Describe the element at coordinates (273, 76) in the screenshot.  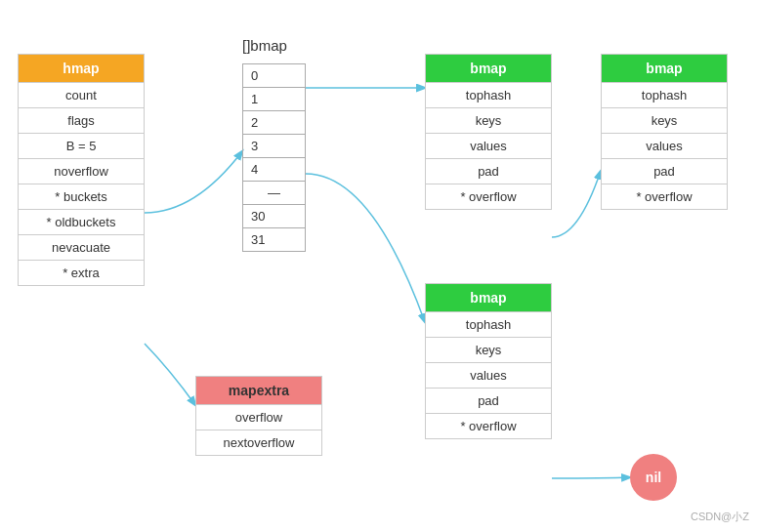
I see `array-row-0: 0` at that location.